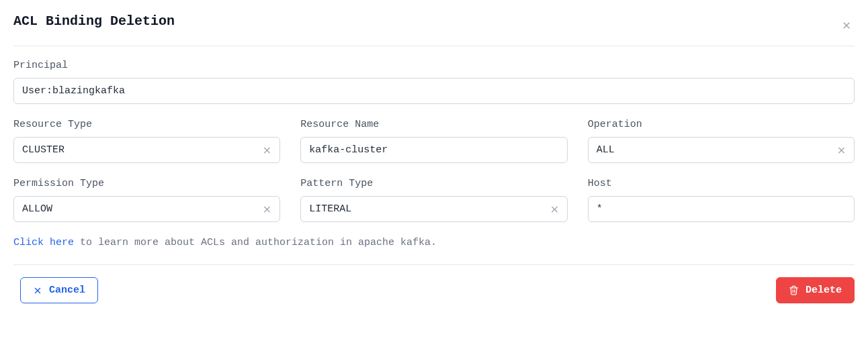  I want to click on operation-input, so click(722, 150).